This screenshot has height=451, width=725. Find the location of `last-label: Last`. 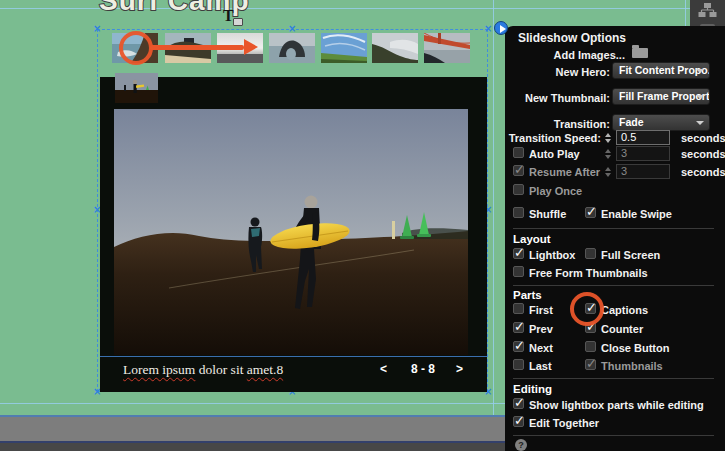

last-label: Last is located at coordinates (540, 366).